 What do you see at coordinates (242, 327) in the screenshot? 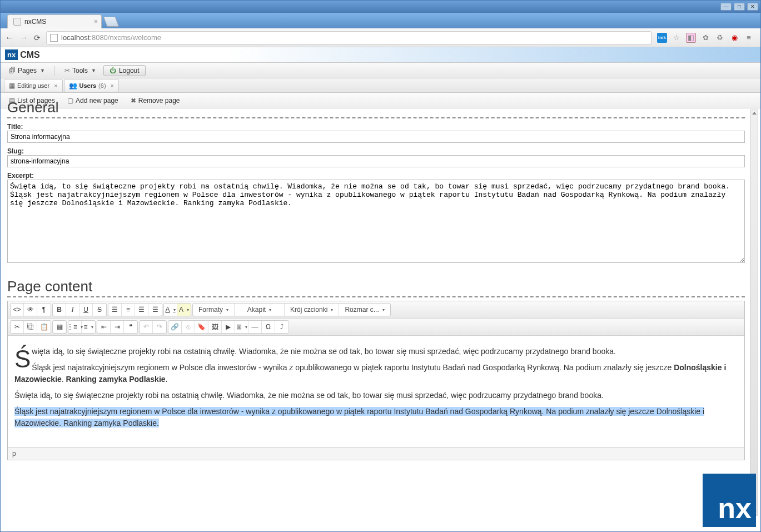
I see `table-button: ⊞▾` at bounding box center [242, 327].